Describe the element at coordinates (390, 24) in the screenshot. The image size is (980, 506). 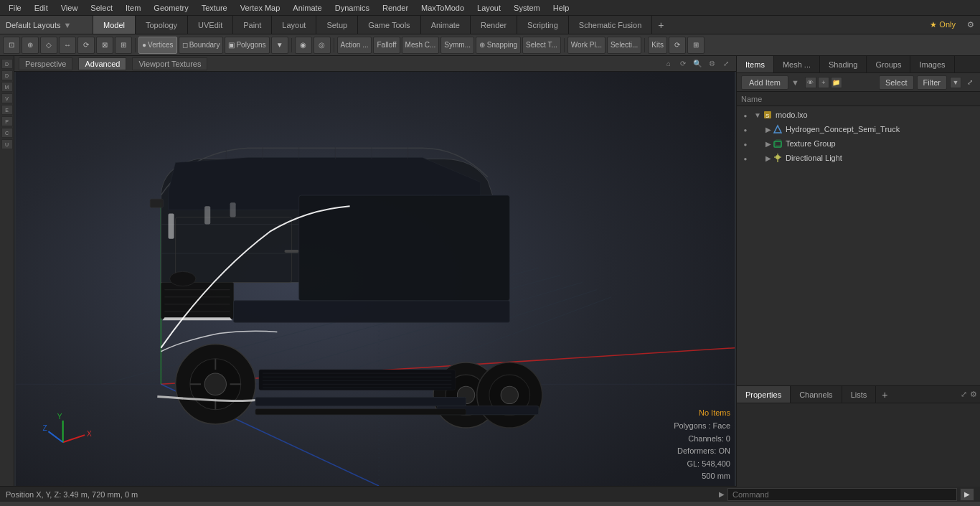
I see `layout-tab-gametools: Game Tools` at that location.